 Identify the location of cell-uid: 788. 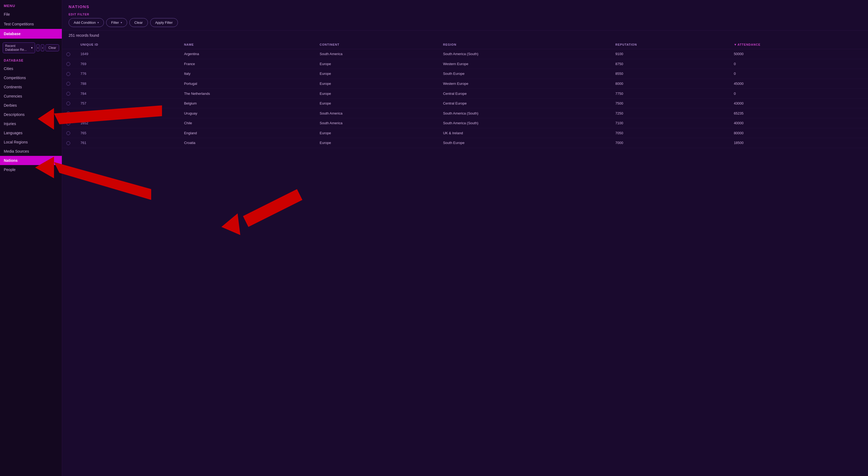
(128, 84).